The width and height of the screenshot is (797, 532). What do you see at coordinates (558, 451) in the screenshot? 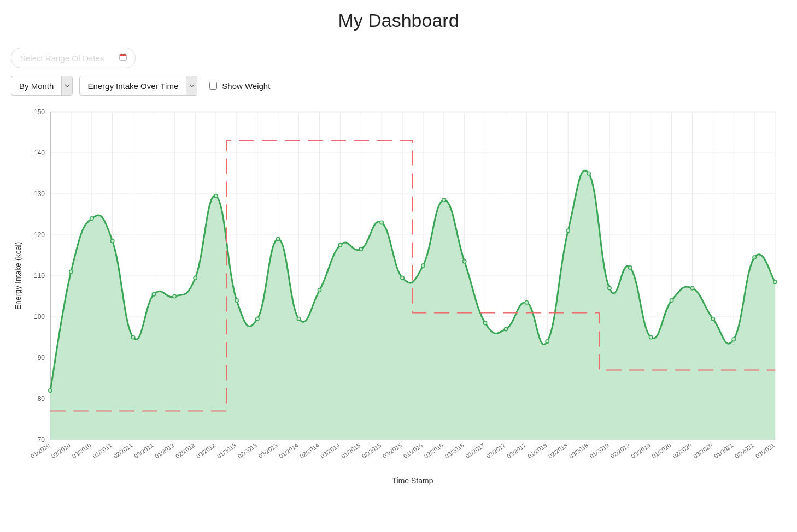
I see `svg-text: 02/2018` at bounding box center [558, 451].